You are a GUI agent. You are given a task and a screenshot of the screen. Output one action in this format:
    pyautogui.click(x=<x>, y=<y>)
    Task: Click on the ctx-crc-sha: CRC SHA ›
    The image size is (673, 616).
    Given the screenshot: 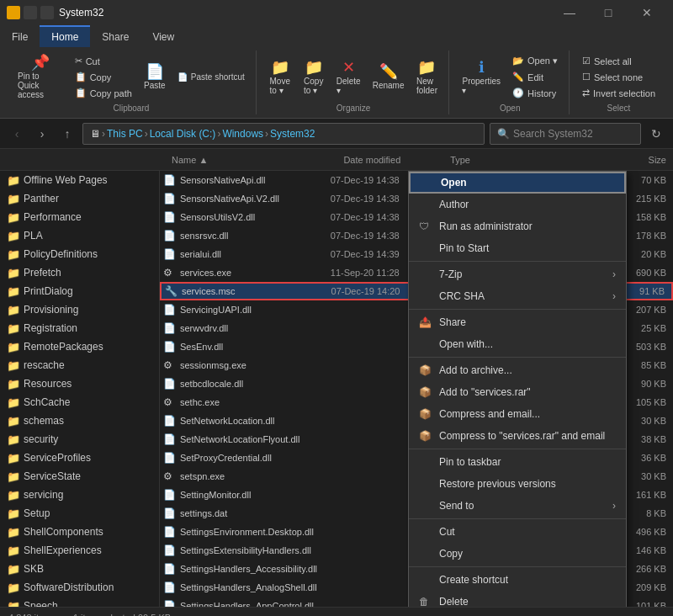 What is the action you would take?
    pyautogui.click(x=517, y=296)
    